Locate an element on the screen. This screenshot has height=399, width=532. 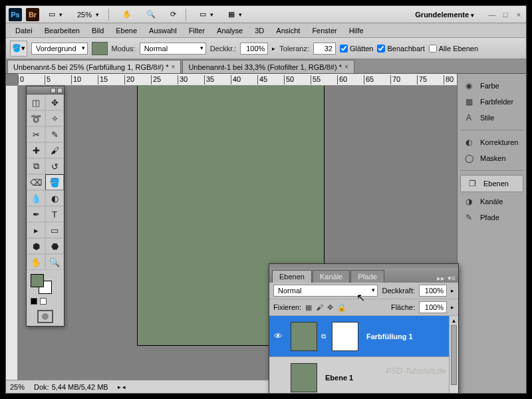
maximize-button: □ is located at coordinates (505, 15).